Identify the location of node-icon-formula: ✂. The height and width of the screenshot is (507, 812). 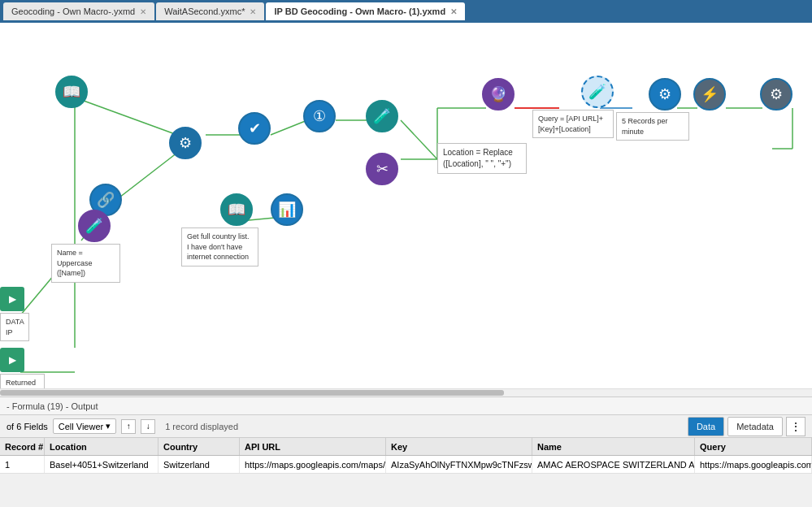
(382, 169).